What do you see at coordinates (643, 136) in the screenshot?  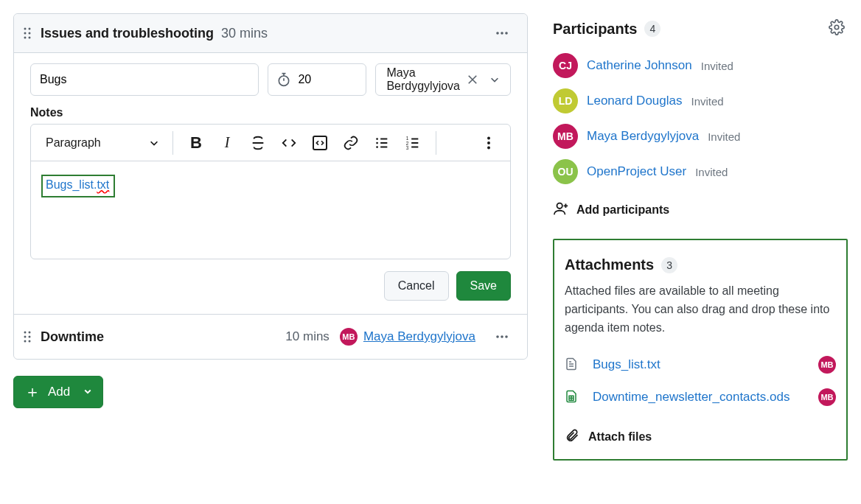 I see `participant-name-link: Maya Berdygylyjova` at bounding box center [643, 136].